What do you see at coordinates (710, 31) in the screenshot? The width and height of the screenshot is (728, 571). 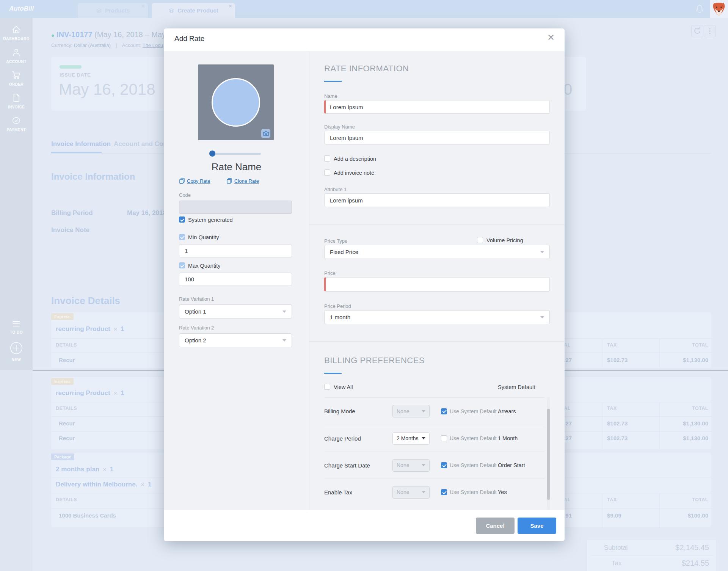 I see `more-options-button` at bounding box center [710, 31].